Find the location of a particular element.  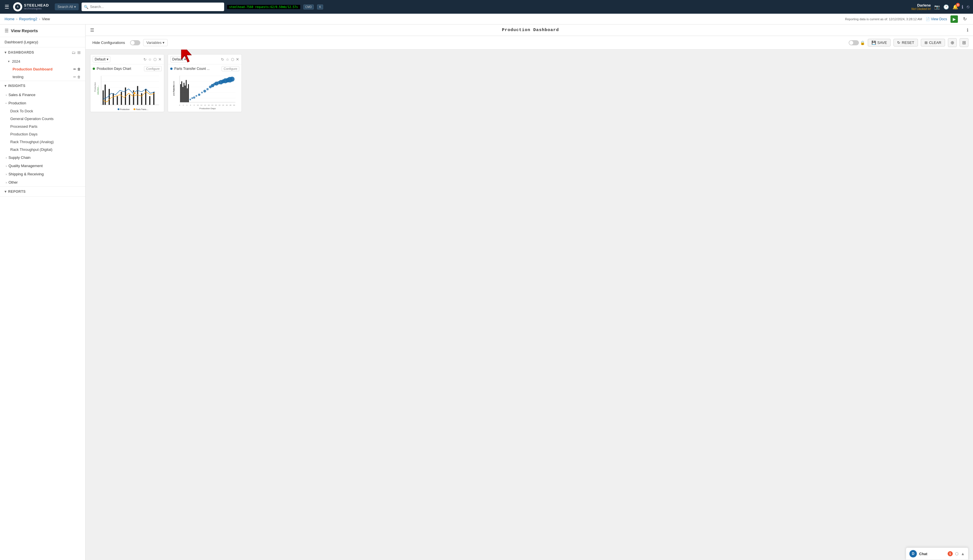

search-input is located at coordinates (156, 7).